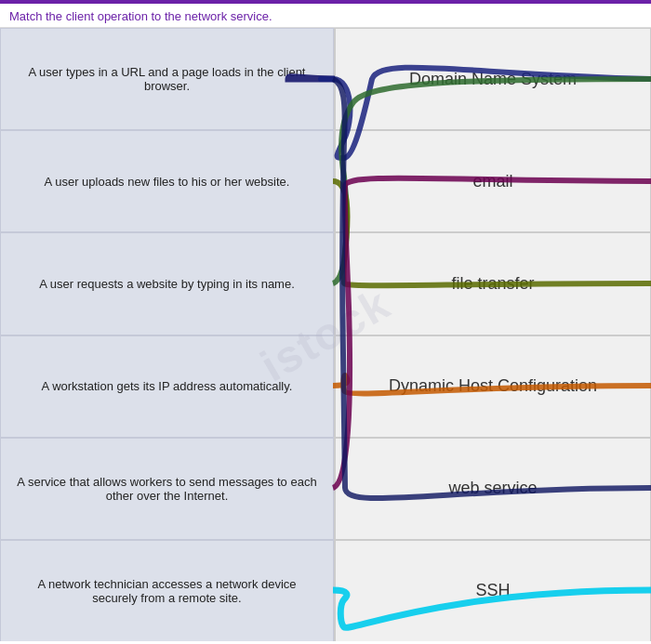 The width and height of the screenshot is (651, 644). I want to click on left-item-2: A user requests a website by typing in i…, so click(167, 283).